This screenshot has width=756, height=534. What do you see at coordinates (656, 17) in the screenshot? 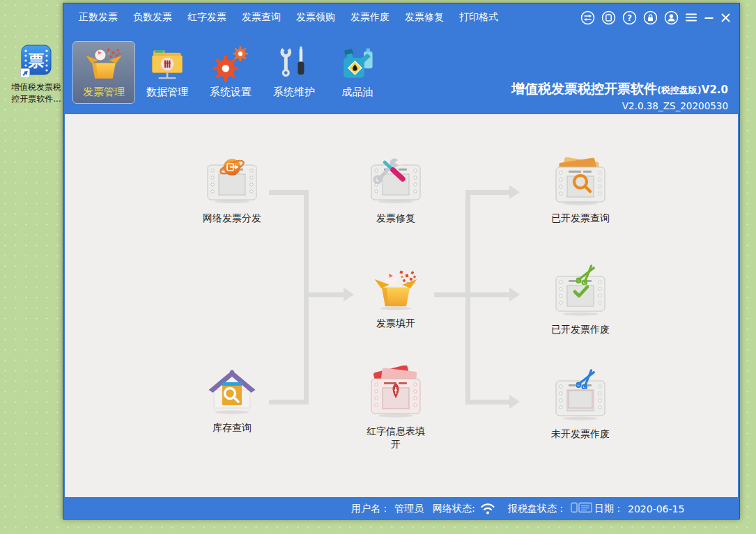
I see `titlebar-controls: ?` at bounding box center [656, 17].